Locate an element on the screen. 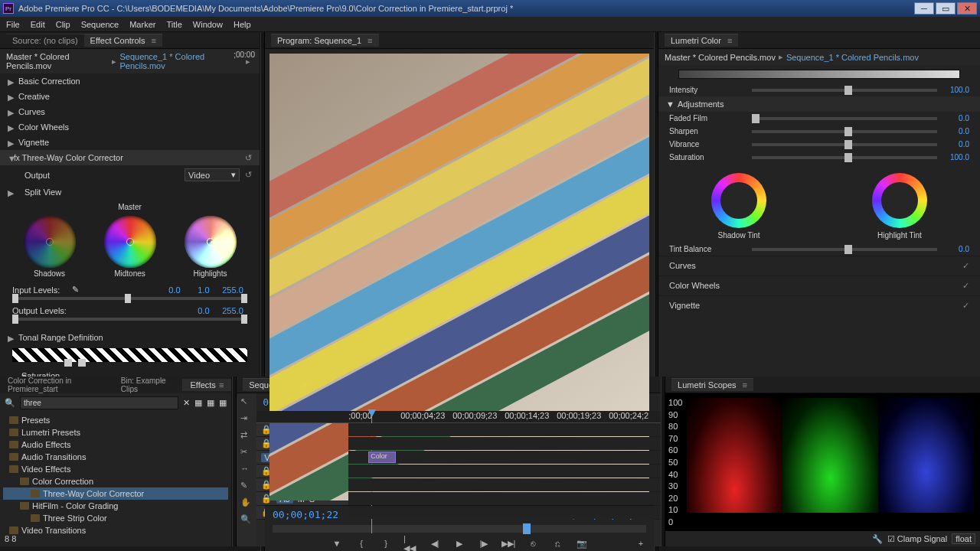 This screenshot has width=980, height=551. step-back-button: ◀| is located at coordinates (435, 543).